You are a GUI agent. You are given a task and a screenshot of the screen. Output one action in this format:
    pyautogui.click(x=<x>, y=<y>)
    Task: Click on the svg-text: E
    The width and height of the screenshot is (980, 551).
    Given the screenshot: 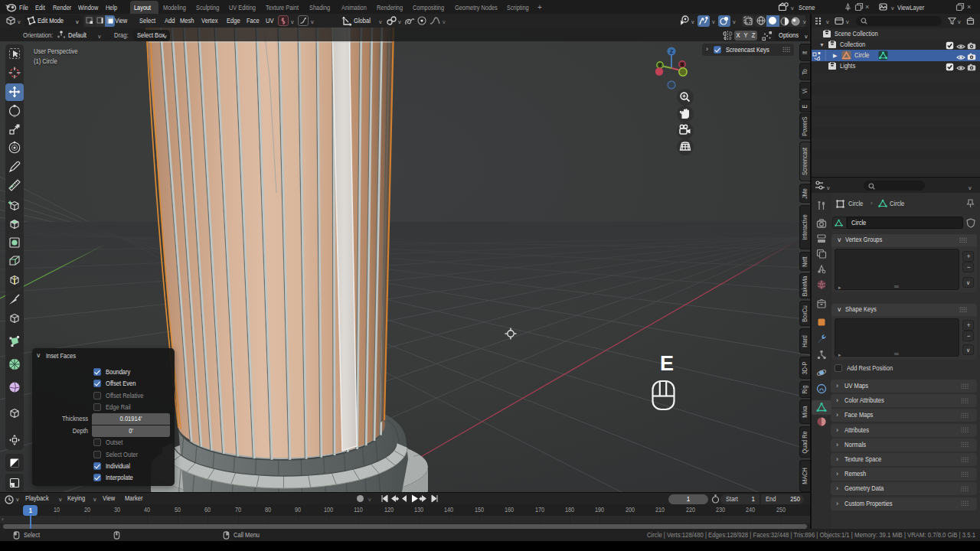 What is the action you would take?
    pyautogui.click(x=667, y=364)
    